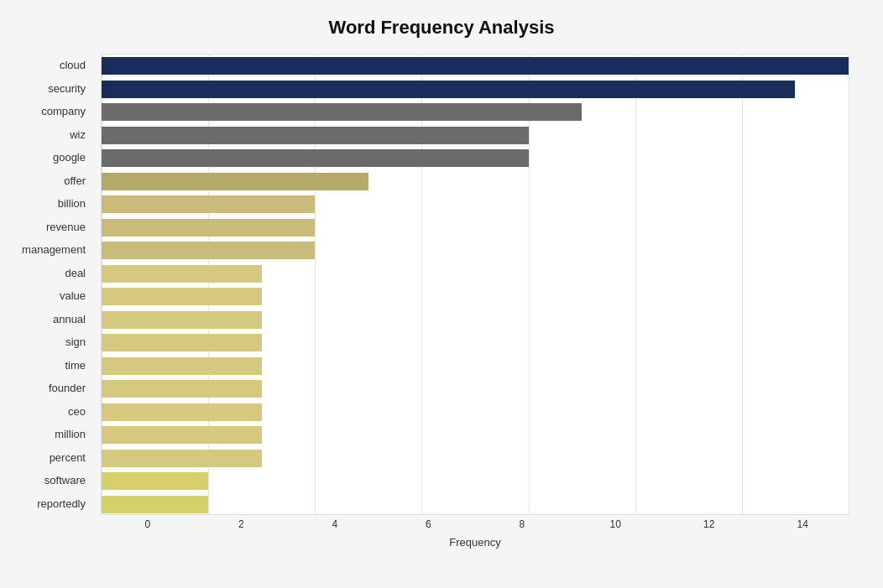  Describe the element at coordinates (50, 89) in the screenshot. I see `y-label: security` at that location.